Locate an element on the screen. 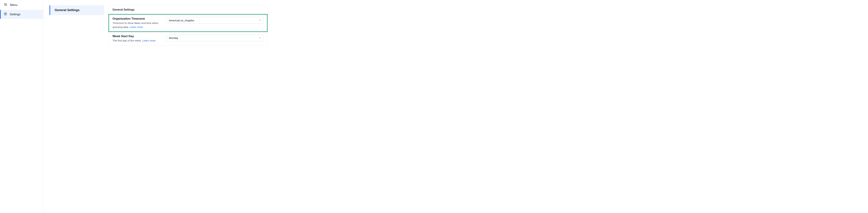  panel-title: General Settings is located at coordinates (188, 10).